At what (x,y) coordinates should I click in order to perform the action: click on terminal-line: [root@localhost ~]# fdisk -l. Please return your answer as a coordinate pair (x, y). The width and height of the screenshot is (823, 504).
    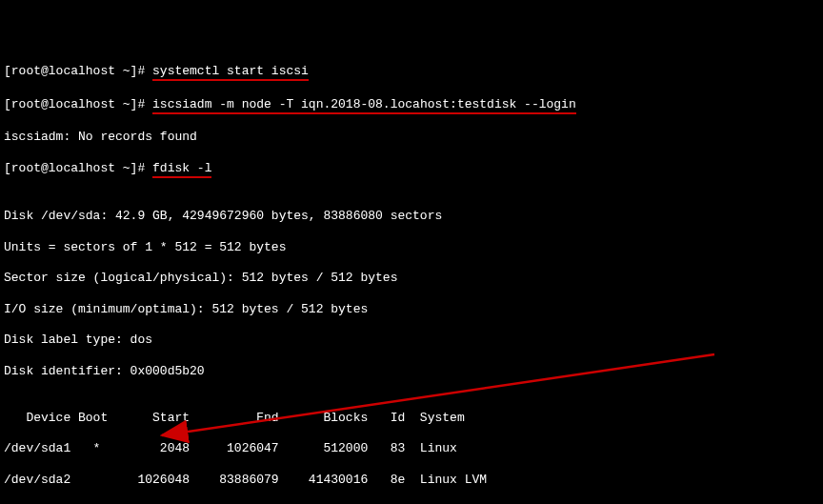
    Looking at the image, I should click on (412, 170).